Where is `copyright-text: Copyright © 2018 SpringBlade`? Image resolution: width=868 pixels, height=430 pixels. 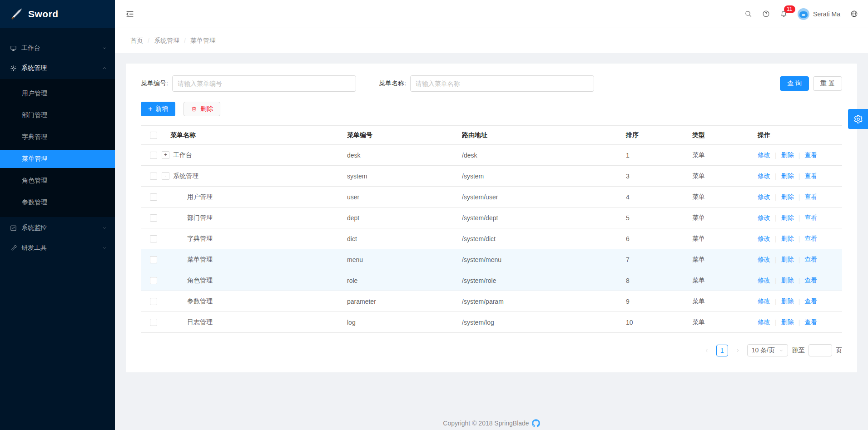
copyright-text: Copyright © 2018 SpringBlade is located at coordinates (486, 423).